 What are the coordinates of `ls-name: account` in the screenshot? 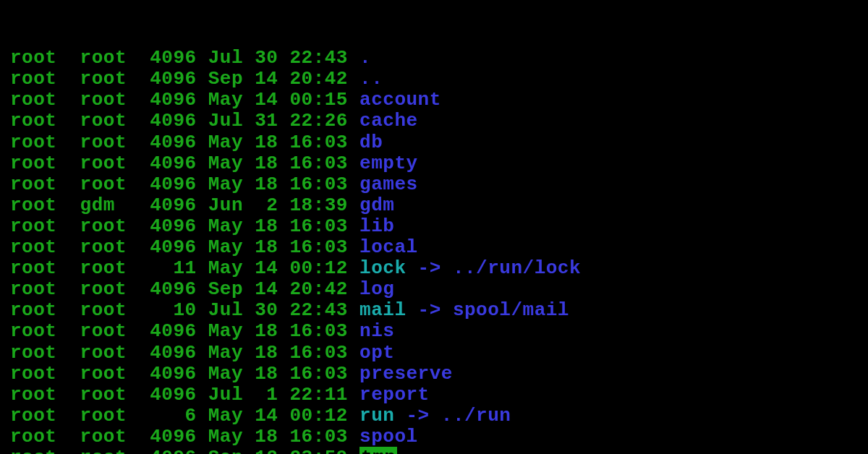 It's located at (401, 100).